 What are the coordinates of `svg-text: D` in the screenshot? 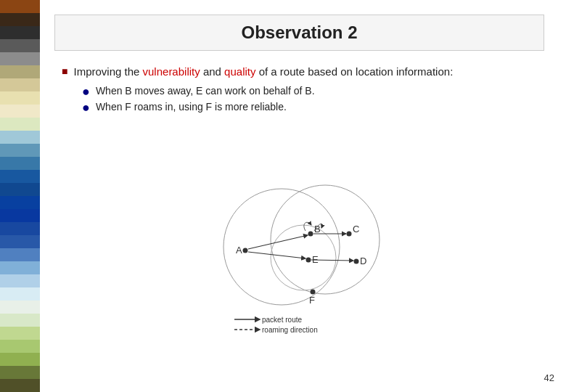 It's located at (363, 261).